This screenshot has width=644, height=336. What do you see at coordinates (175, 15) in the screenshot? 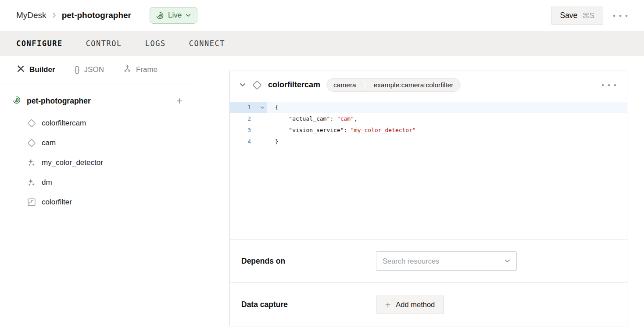
I see `machine-status-label: Live` at bounding box center [175, 15].